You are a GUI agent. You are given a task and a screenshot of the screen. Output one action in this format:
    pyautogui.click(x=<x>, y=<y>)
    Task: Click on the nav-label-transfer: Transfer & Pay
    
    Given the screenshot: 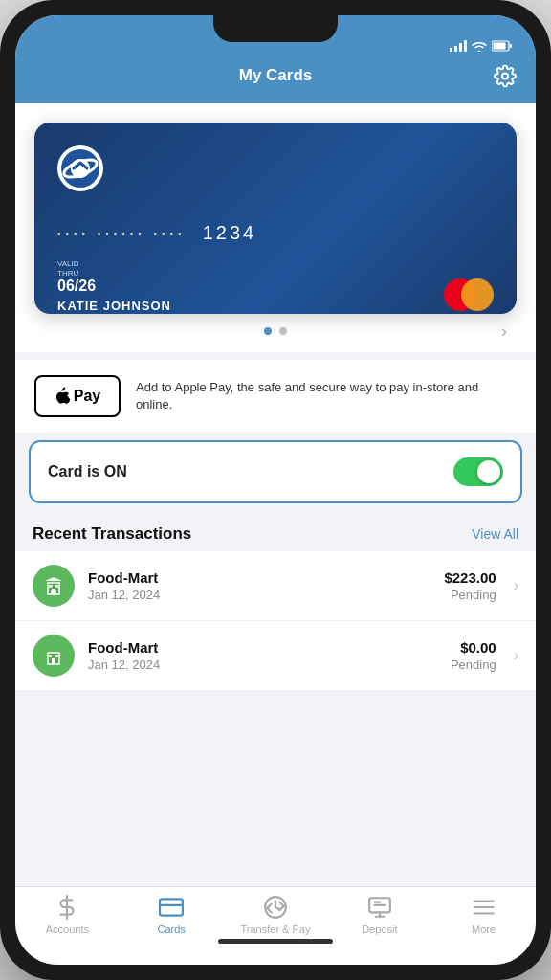 What is the action you would take?
    pyautogui.click(x=276, y=929)
    